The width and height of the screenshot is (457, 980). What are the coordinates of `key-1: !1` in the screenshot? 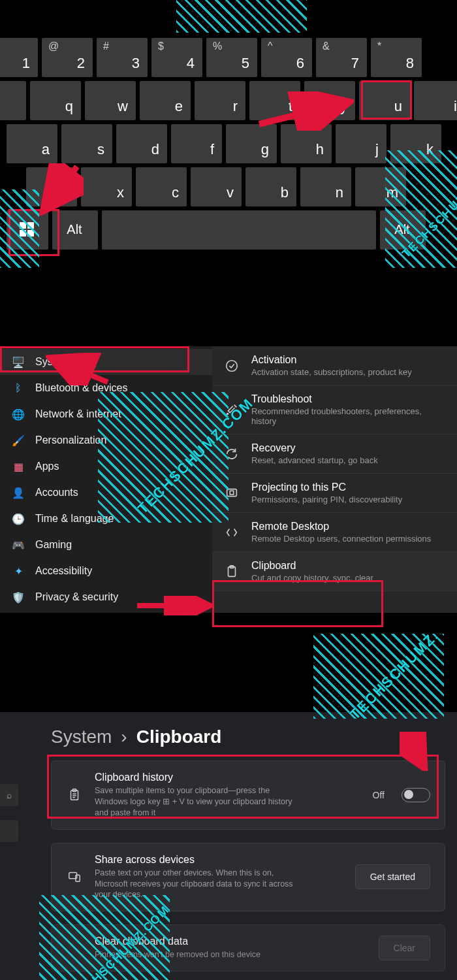 It's located at (19, 57).